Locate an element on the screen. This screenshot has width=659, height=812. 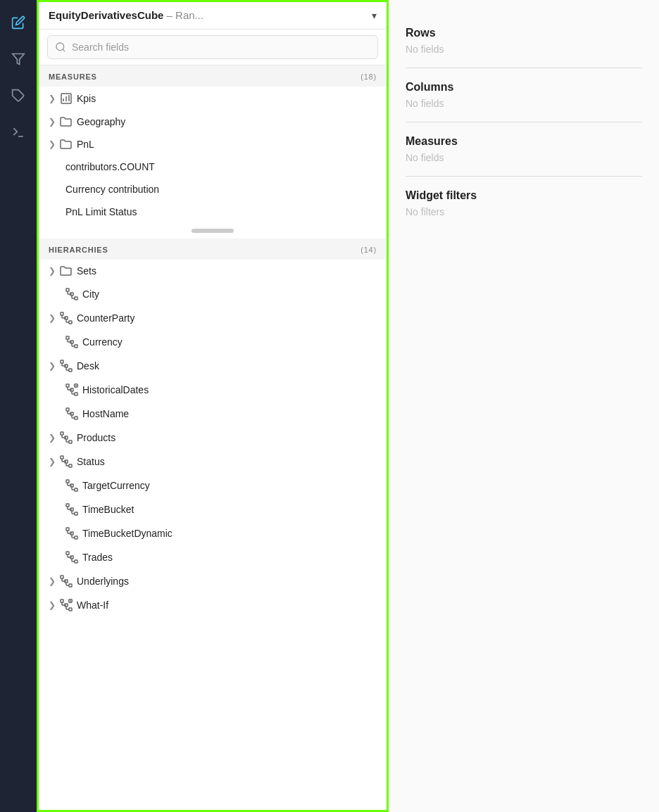
hierarchies-section-header: HIERARCHIES (14) is located at coordinates (213, 249).